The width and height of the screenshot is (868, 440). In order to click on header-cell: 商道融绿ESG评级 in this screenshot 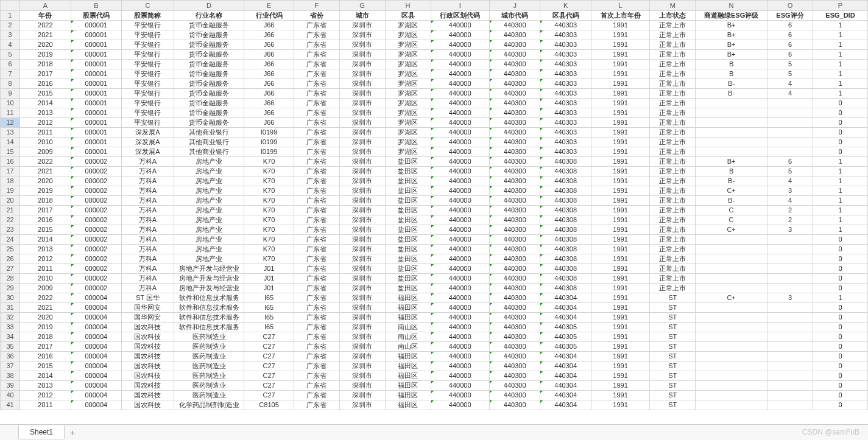, I will do `click(732, 16)`.